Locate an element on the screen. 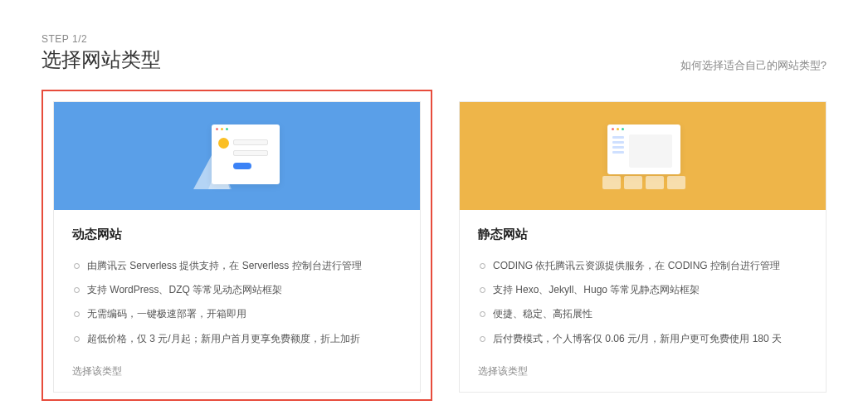  step-indicator: STEP 1/2 is located at coordinates (101, 39).